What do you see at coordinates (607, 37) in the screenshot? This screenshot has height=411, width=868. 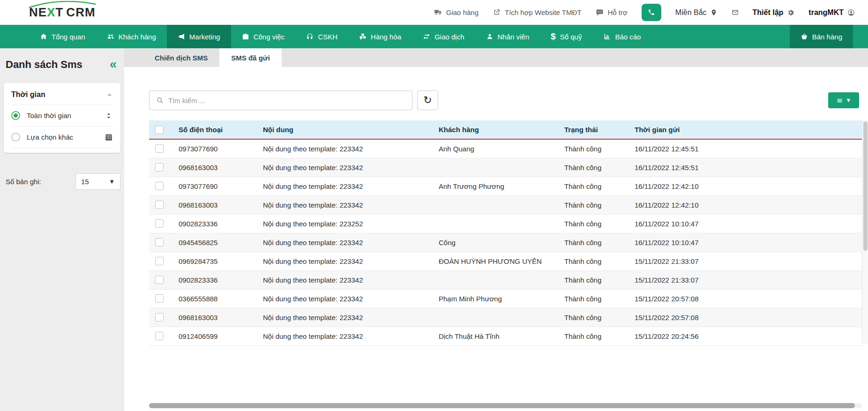 I see `chart-icon` at bounding box center [607, 37].